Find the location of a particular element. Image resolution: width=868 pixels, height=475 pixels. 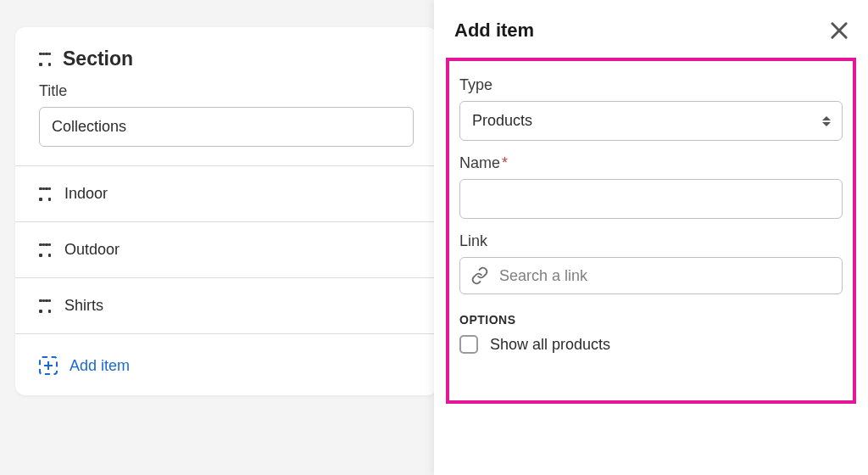

link-icon is located at coordinates (480, 276).